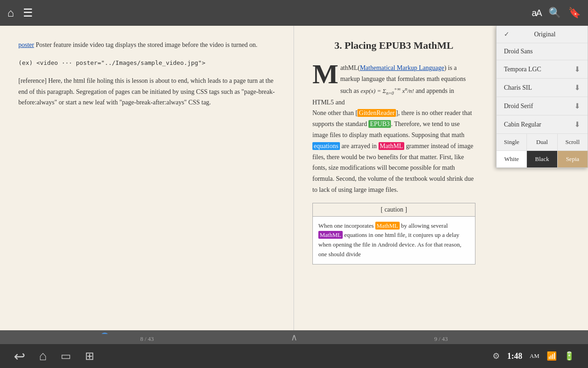  What do you see at coordinates (577, 106) in the screenshot?
I see `download-icon-droid-serif: ⬇` at bounding box center [577, 106].